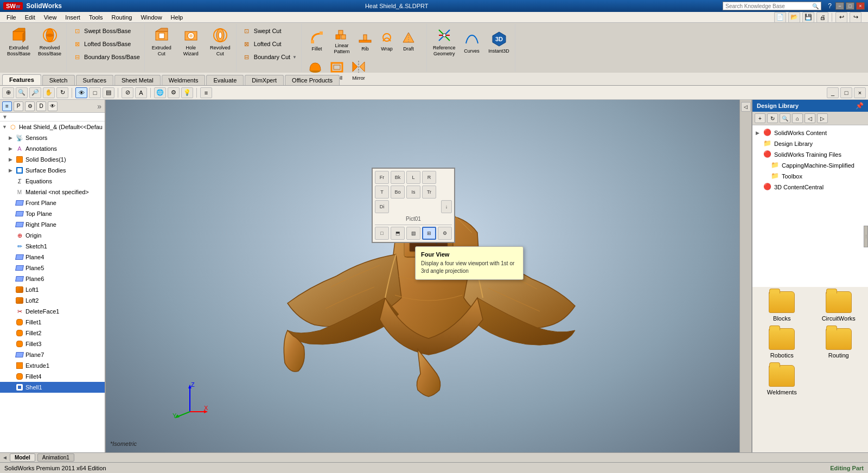 The image size is (868, 473). I want to click on lofted-cut-btn: ⊠ Lofted Cut, so click(269, 44).